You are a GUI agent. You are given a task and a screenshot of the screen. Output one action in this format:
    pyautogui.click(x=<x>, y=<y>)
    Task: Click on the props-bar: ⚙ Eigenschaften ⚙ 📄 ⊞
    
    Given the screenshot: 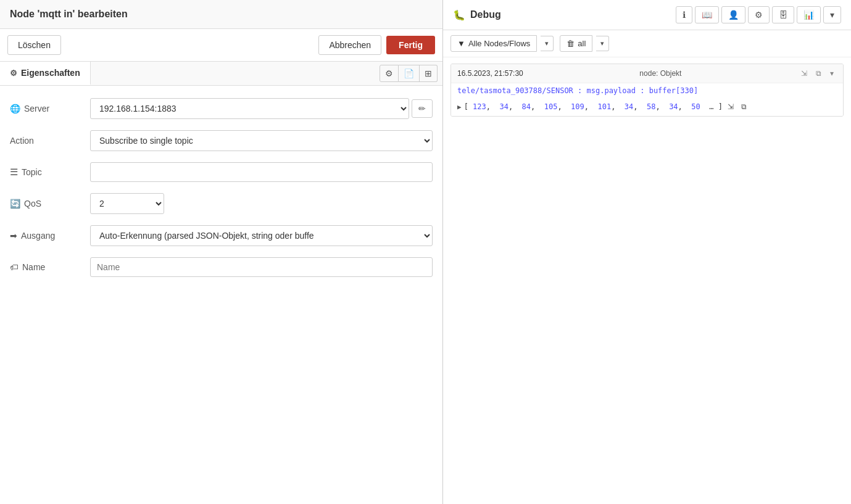 What is the action you would take?
    pyautogui.click(x=221, y=74)
    